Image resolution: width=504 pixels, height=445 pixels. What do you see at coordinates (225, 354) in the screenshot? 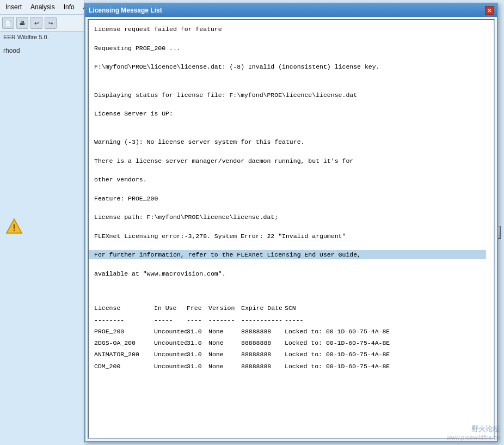
I see `cell-version-3: None` at bounding box center [225, 354].